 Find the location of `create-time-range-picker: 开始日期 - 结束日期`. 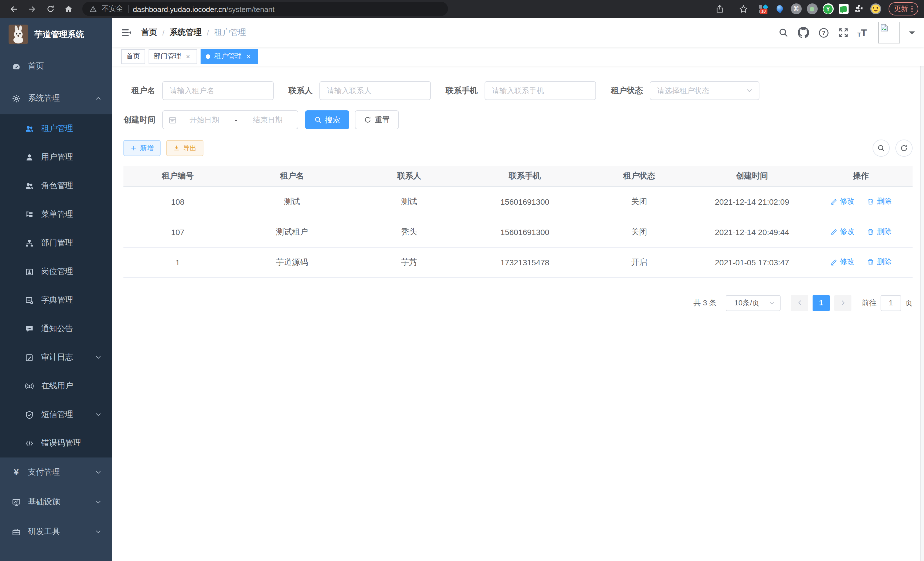

create-time-range-picker: 开始日期 - 结束日期 is located at coordinates (230, 120).